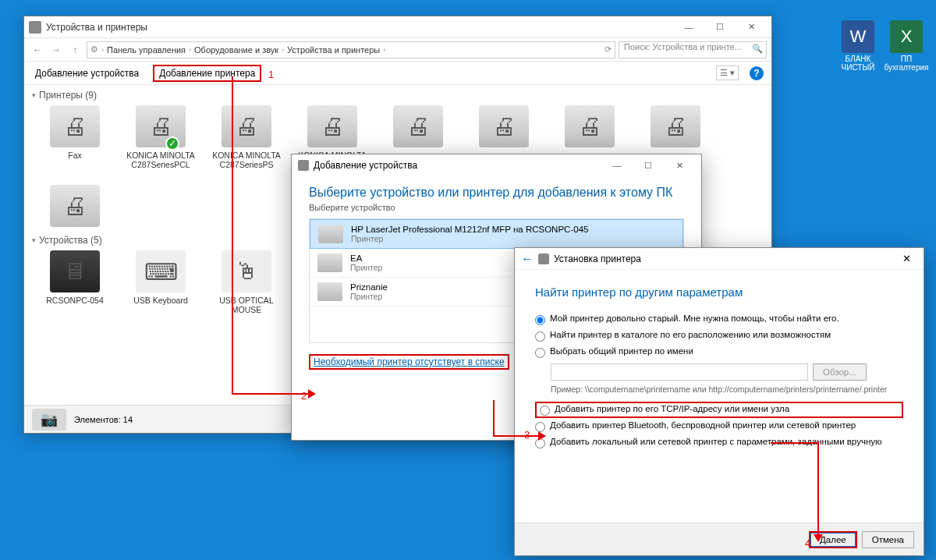  What do you see at coordinates (906, 63) in the screenshot?
I see `desktop-icon-label: ПП бухгалтерия` at bounding box center [906, 63].